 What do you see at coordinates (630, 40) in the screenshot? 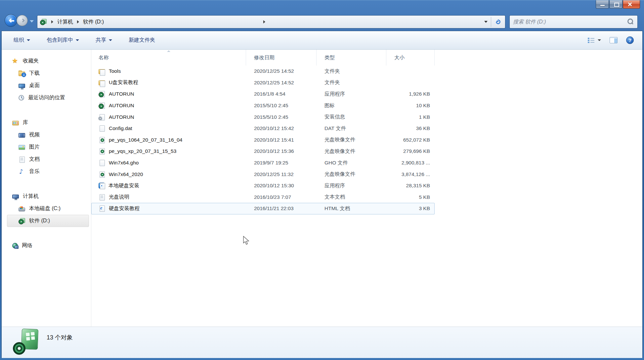
I see `help-button: ?` at bounding box center [630, 40].